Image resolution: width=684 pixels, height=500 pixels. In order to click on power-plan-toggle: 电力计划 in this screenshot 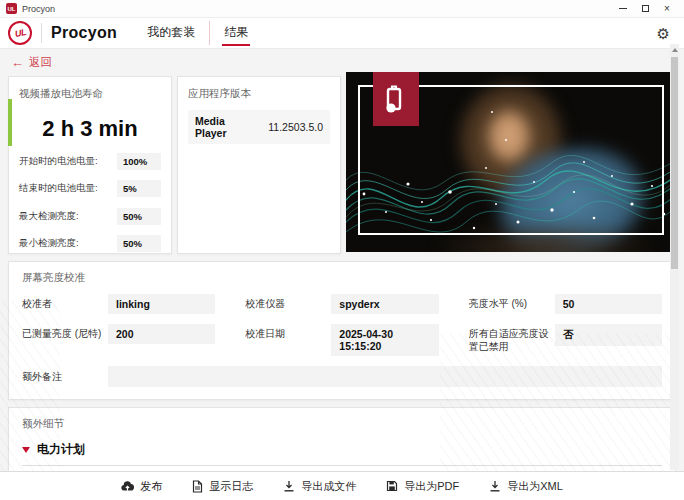, I will do `click(342, 454)`.